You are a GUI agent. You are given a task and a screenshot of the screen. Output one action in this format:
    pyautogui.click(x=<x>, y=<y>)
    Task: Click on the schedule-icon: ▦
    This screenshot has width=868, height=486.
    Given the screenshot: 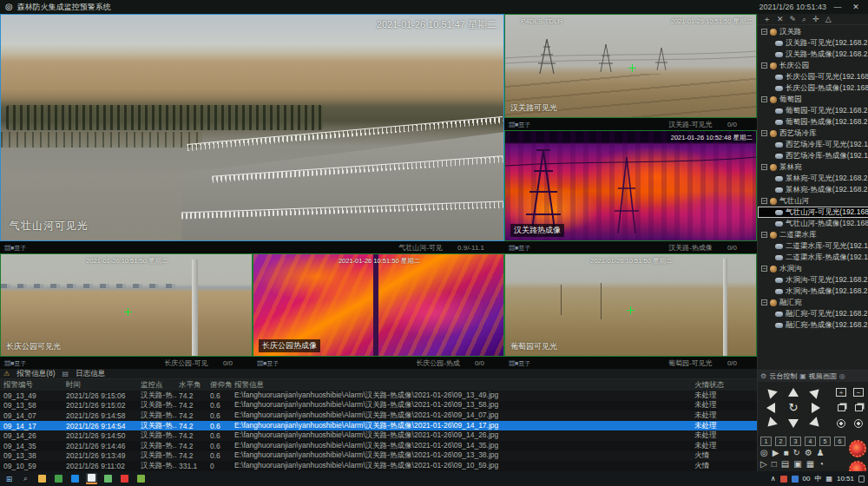 What is the action you would take?
    pyautogui.click(x=811, y=464)
    